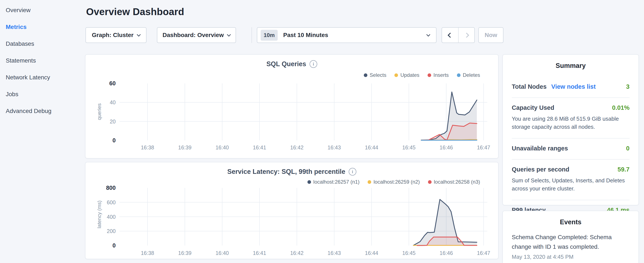  Describe the element at coordinates (472, 75) in the screenshot. I see `legend-label: Deletes` at that location.